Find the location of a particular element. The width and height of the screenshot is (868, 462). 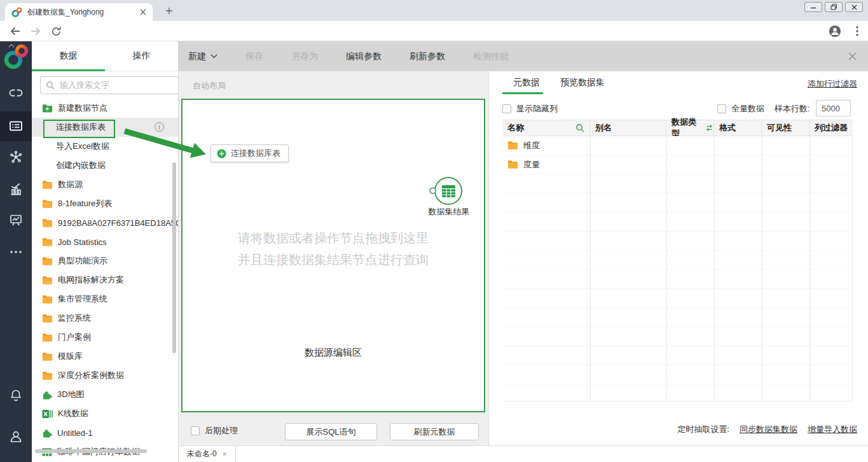

forward-icon is located at coordinates (36, 31).